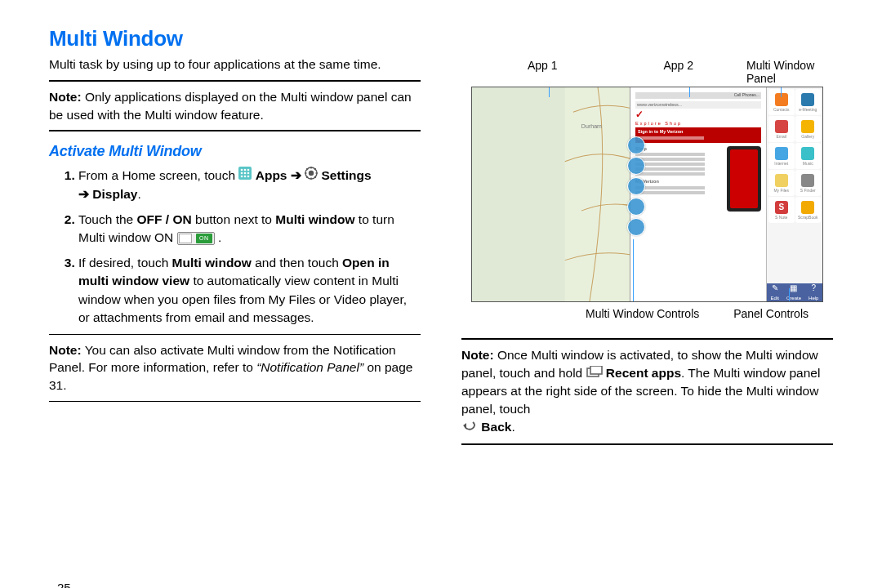  What do you see at coordinates (775, 287) in the screenshot?
I see `edit-icon: ✎` at bounding box center [775, 287].